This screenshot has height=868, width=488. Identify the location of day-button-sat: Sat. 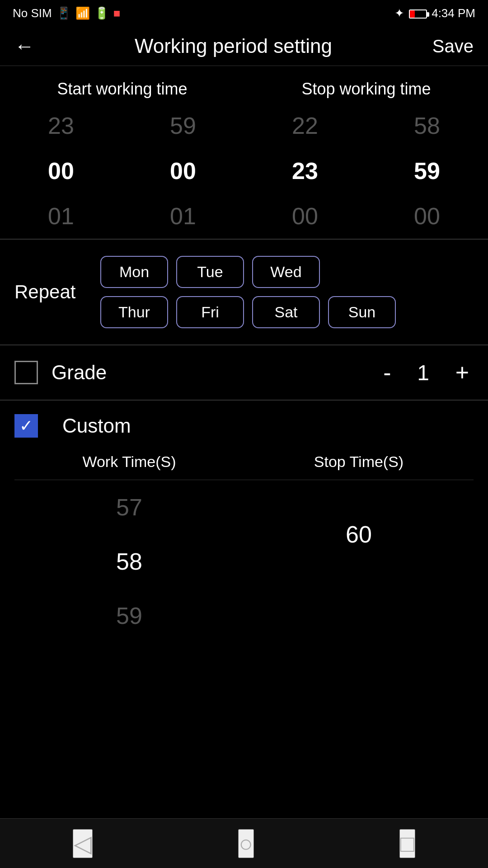
(286, 312).